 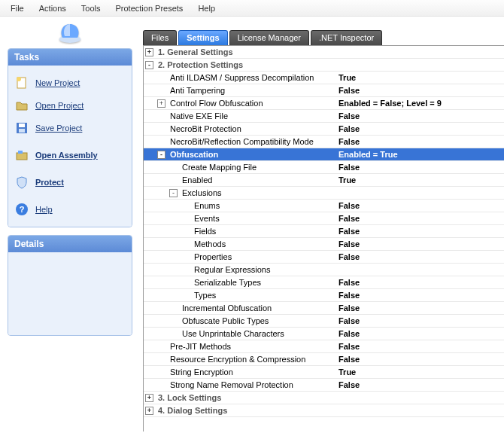 I want to click on grid-row: MethodsFalse, so click(x=323, y=244).